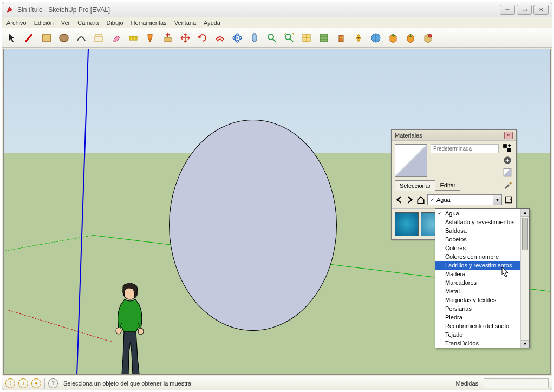 The height and width of the screenshot is (392, 554). What do you see at coordinates (149, 23) in the screenshot?
I see `menu-herramientas: Herramientas` at bounding box center [149, 23].